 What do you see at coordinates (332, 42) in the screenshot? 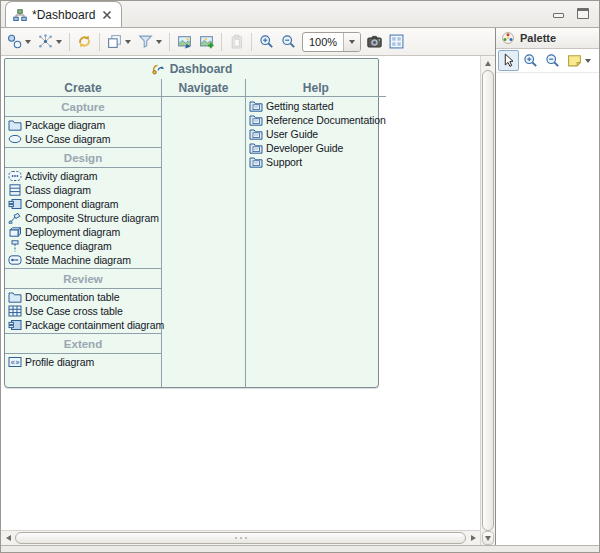
I see `zoom-level-combo: 100%` at bounding box center [332, 42].